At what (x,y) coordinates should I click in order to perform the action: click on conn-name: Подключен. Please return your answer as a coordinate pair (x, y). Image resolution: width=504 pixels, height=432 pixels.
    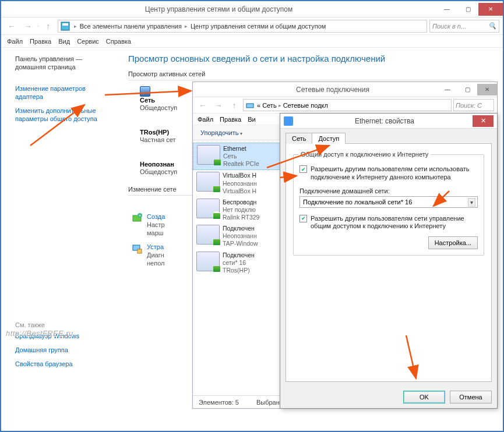
    Looking at the image, I should click on (239, 255).